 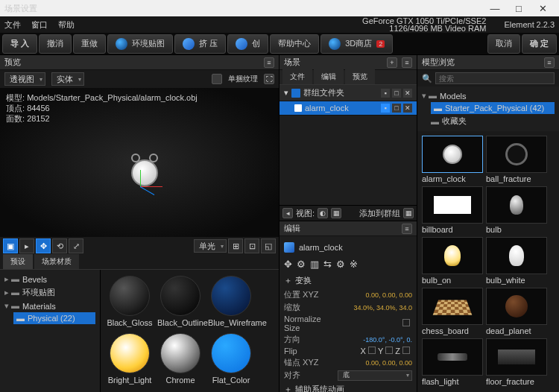 I want to click on add-to-group-button: 添加到群组, so click(x=380, y=213).